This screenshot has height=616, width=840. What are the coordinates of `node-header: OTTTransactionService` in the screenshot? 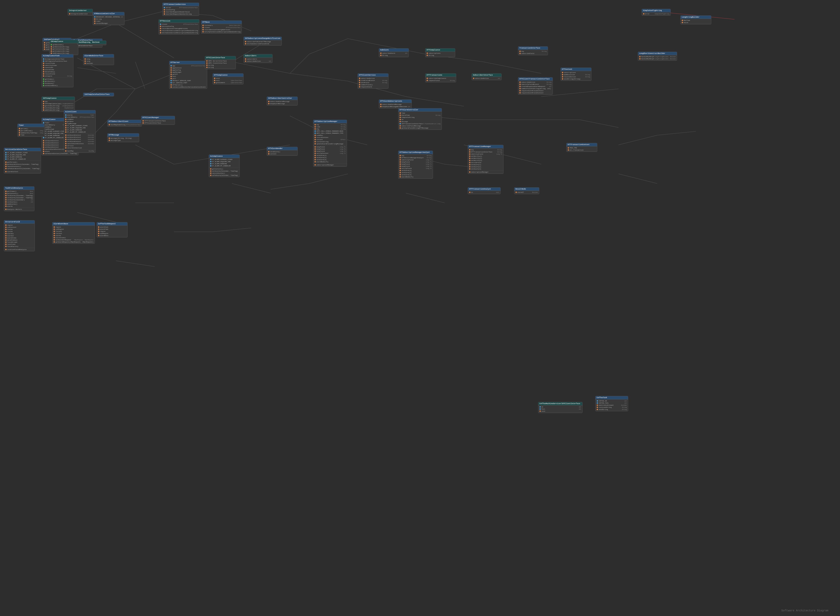 It's located at (181, 4).